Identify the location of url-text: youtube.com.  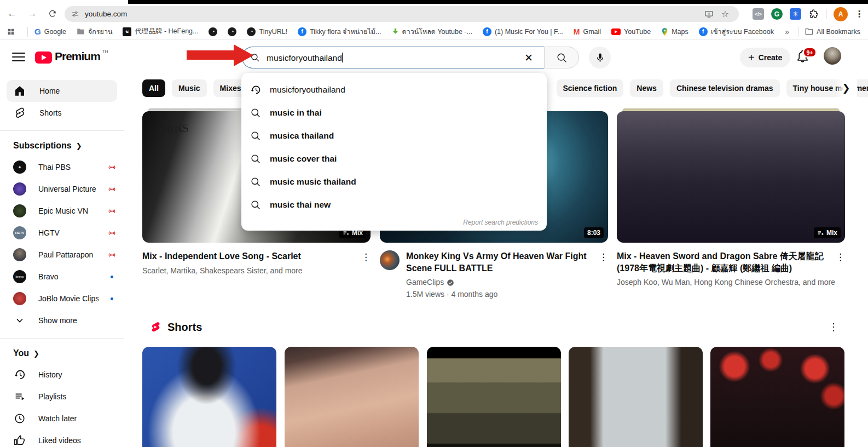
(395, 14).